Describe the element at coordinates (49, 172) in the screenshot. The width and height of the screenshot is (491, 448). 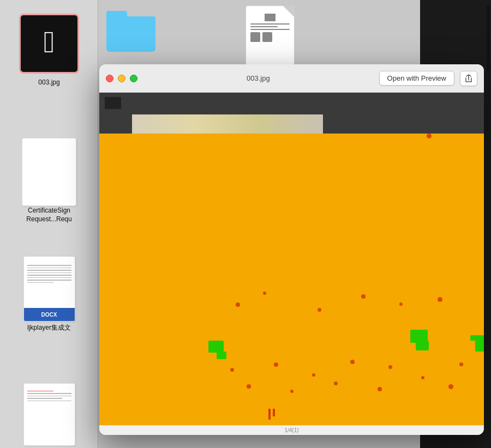
I see `cert-page` at that location.